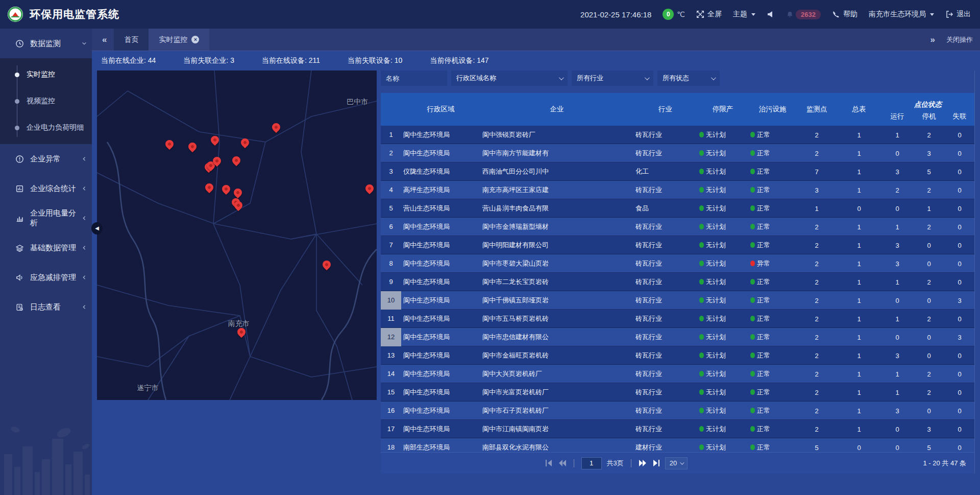 The image size is (980, 495). What do you see at coordinates (46, 188) in the screenshot?
I see `sidebar-item-企业综合统计: 企业综合统计` at bounding box center [46, 188].